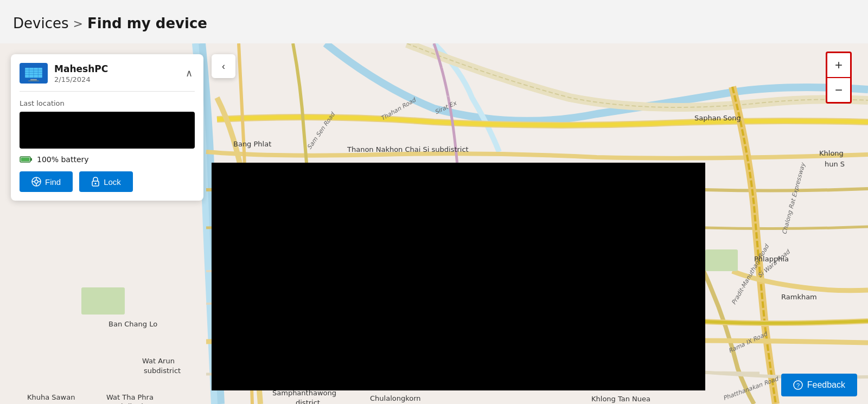 Image resolution: width=868 pixels, height=404 pixels. Describe the element at coordinates (53, 182) in the screenshot. I see `find-button-label: Find` at that location.